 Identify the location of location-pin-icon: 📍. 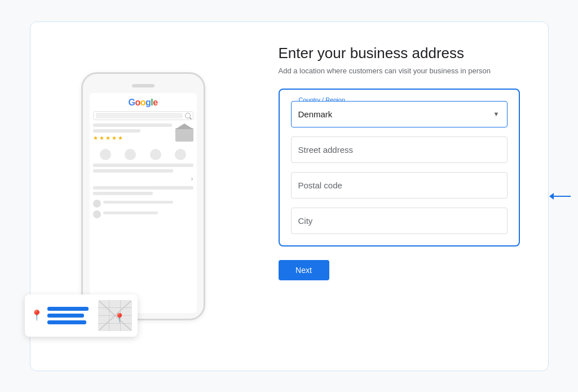
(37, 315).